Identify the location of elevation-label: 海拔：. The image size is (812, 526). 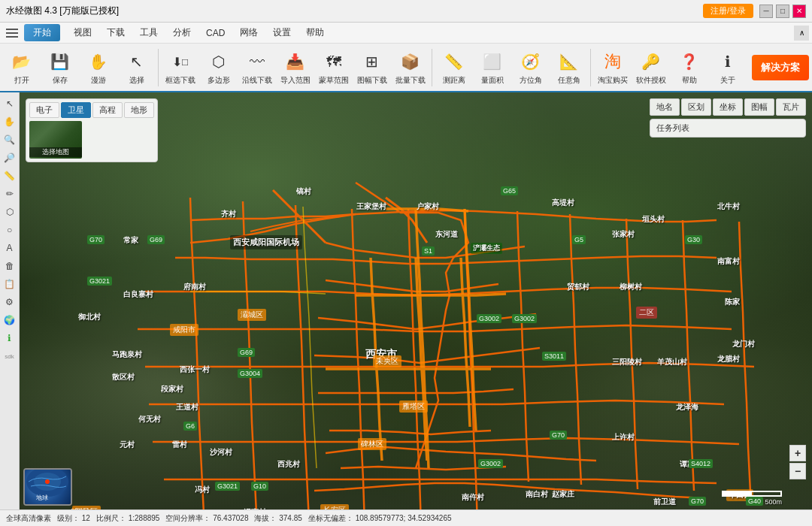
(265, 518).